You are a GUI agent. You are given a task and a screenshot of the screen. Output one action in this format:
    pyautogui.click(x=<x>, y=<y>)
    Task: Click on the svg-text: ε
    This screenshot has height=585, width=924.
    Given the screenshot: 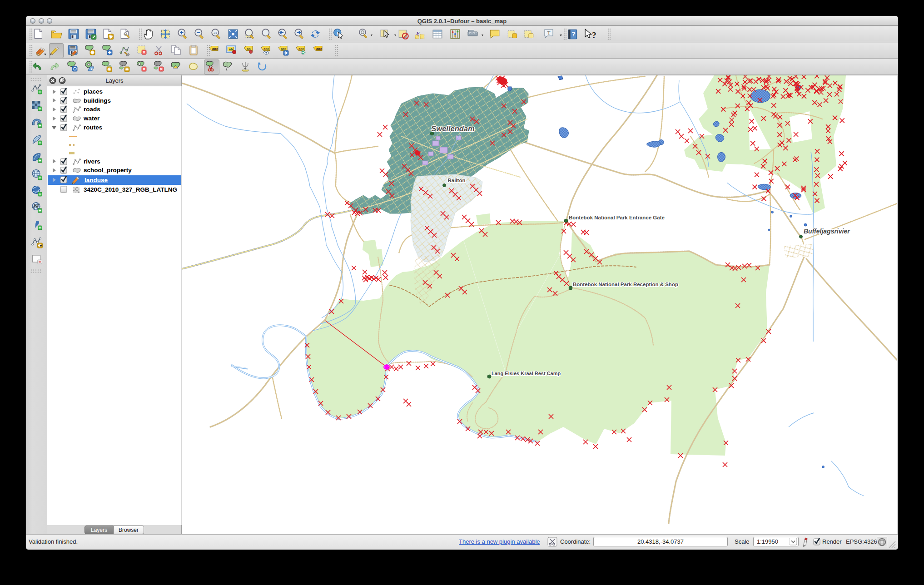 What is the action you would take?
    pyautogui.click(x=418, y=33)
    